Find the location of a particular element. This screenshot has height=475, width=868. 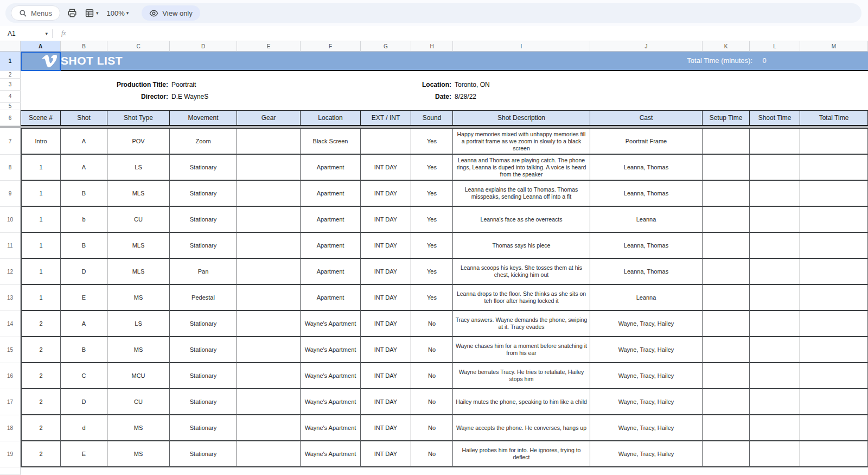

table-cell: A is located at coordinates (84, 324).